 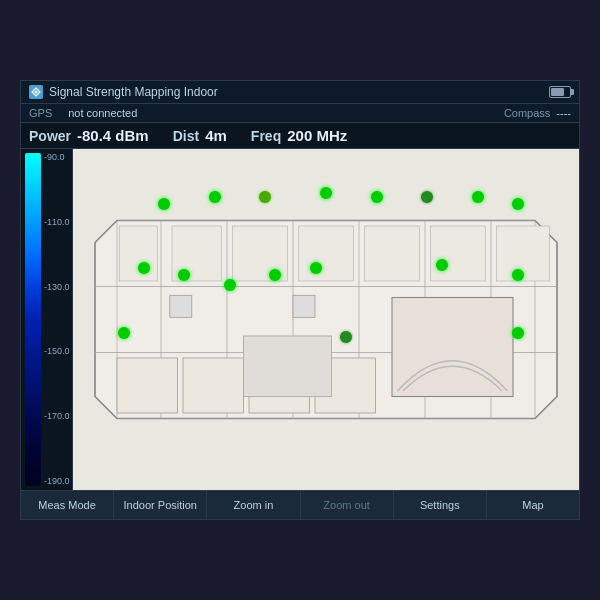 What do you see at coordinates (47, 320) in the screenshot?
I see `power-scale: -90.0 -110.0 -130.0 -150.0 -170.0 -190.0` at bounding box center [47, 320].